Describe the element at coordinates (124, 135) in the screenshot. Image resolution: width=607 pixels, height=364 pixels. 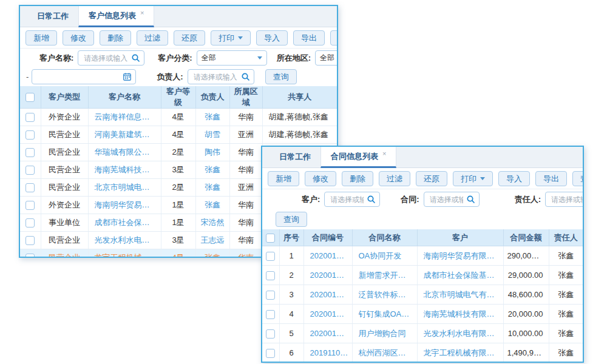
I see `cell-name: 河南美新建筑工程公司` at that location.